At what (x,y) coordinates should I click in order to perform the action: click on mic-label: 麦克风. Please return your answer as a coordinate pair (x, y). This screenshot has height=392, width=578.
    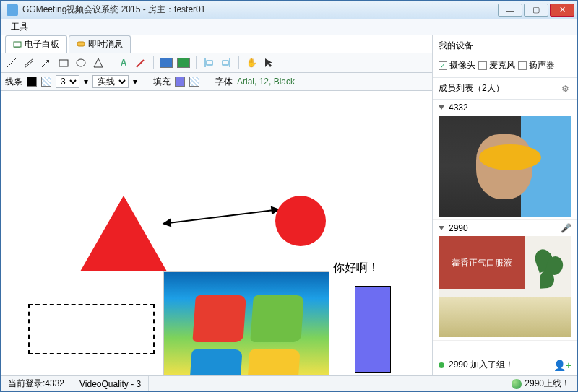
    Looking at the image, I should click on (502, 65).